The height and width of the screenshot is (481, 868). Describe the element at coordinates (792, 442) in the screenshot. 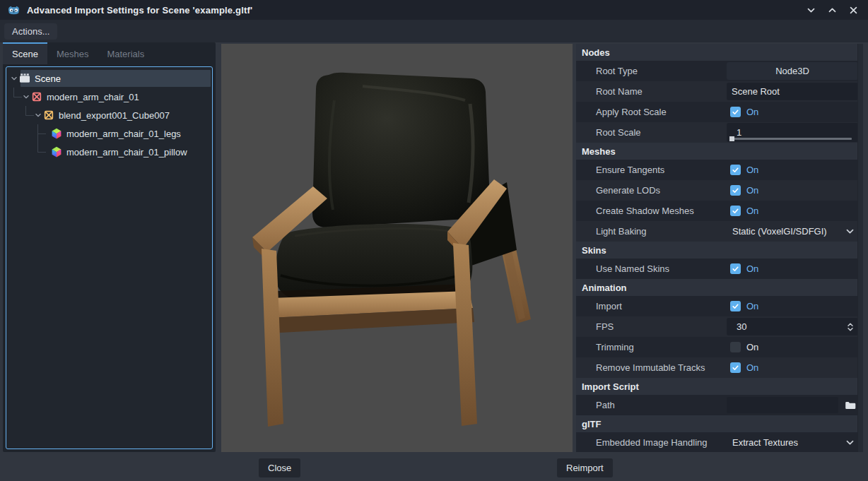

I see `property-value-cell: Extract Textures` at that location.